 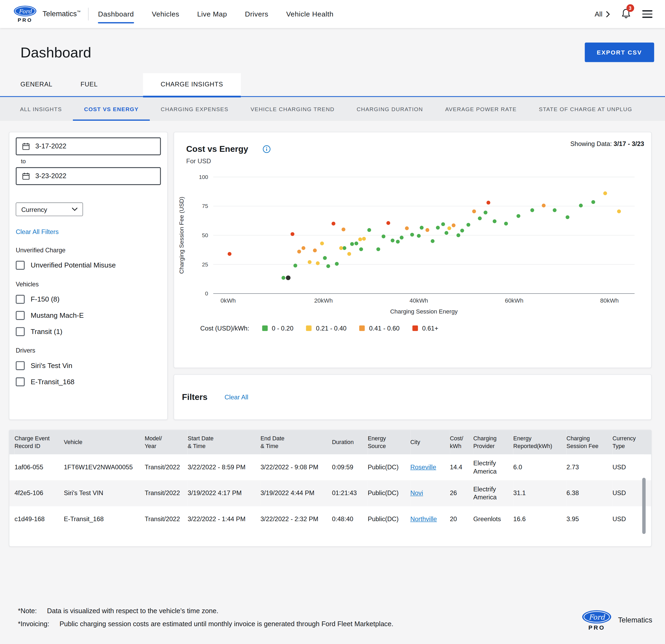 I want to click on subtab-average-power-rate: AVERAGE POWER RATE, so click(x=481, y=109).